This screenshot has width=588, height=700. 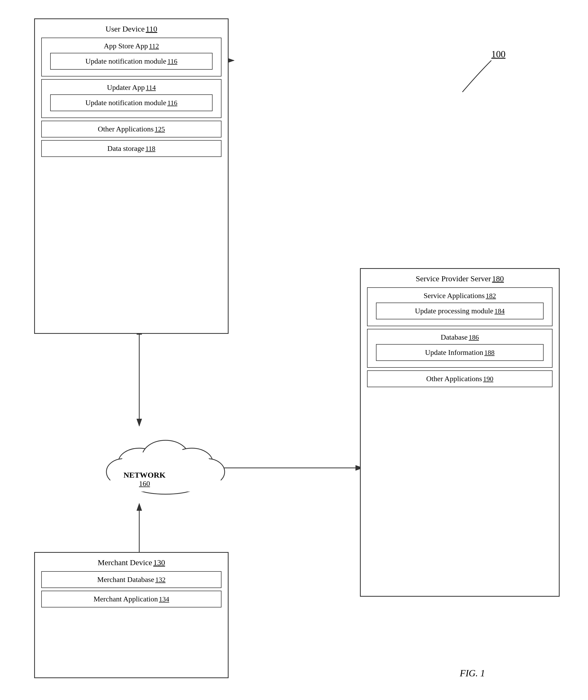 I want to click on app-store-app-box: App Store App 112 Update notification mo…, so click(x=131, y=57).